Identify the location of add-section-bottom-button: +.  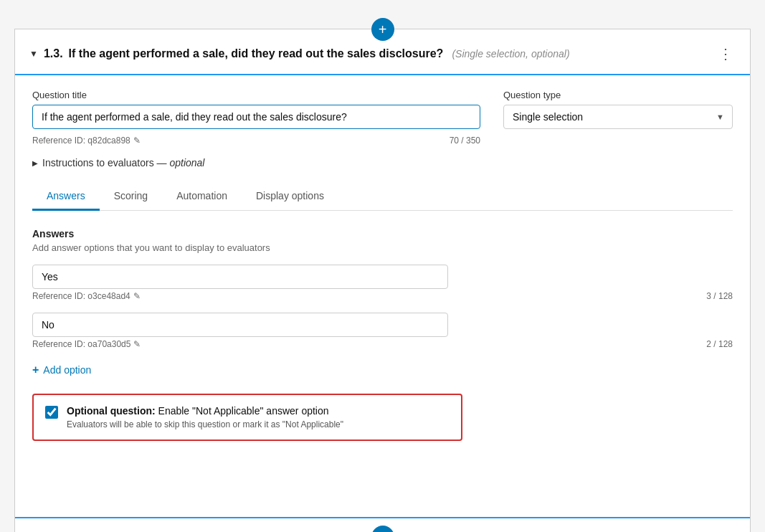
(383, 529).